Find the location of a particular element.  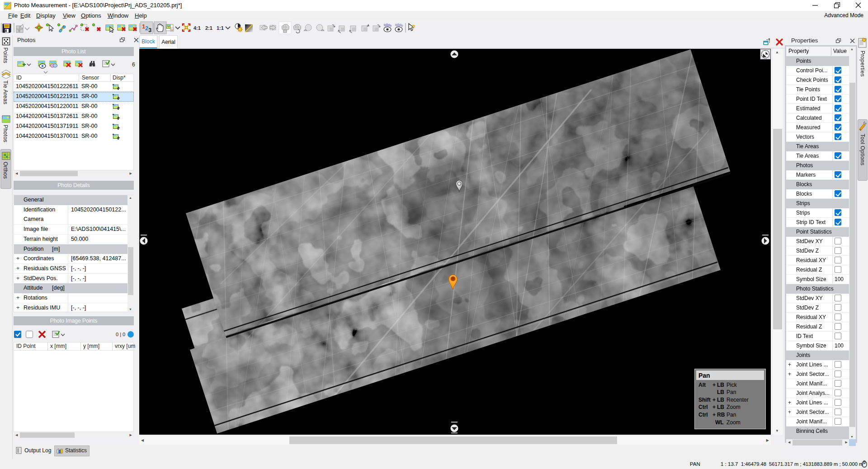

svg-text: Recenter is located at coordinates (738, 400).